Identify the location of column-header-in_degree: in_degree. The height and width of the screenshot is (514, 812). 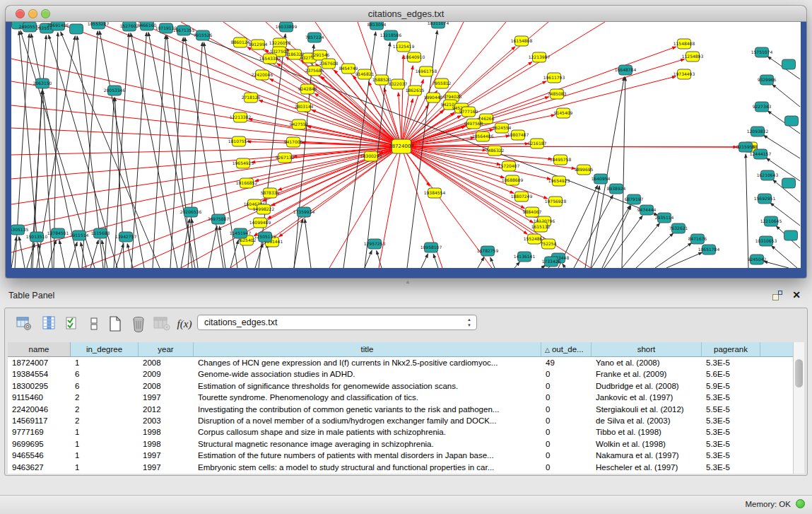
(105, 349).